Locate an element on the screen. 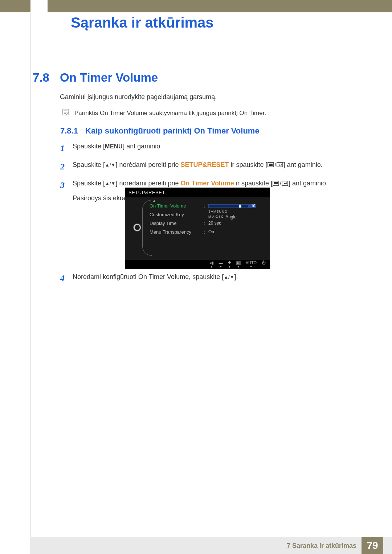 This screenshot has width=392, height=554. note-pre: Parinktis is located at coordinates (87, 113).